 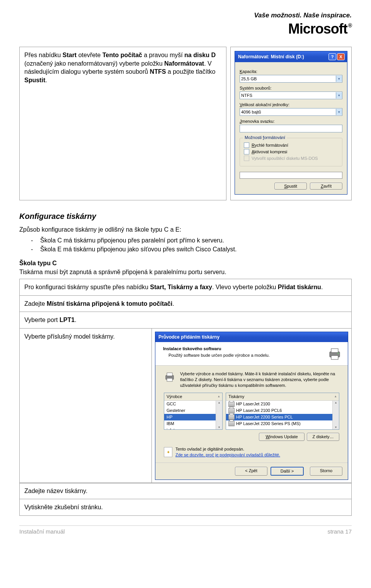 What do you see at coordinates (291, 186) in the screenshot?
I see `start-button: Spustit` at bounding box center [291, 186].